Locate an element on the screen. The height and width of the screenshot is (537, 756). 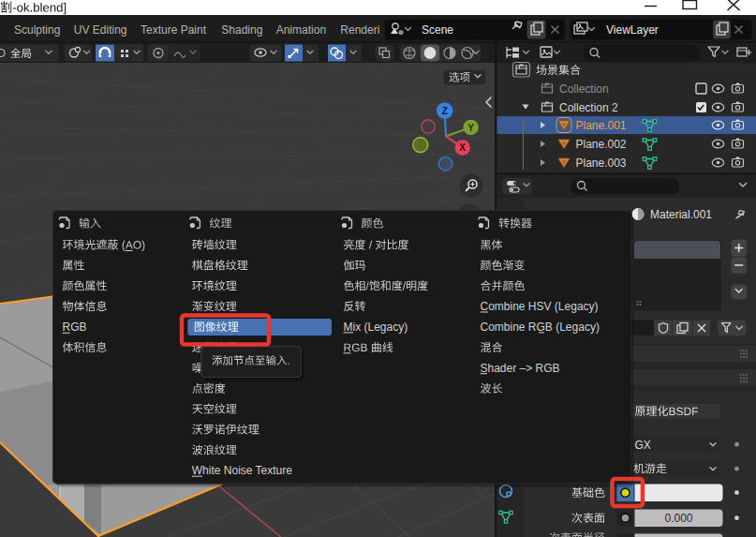
svg-text: Collection 2 is located at coordinates (588, 108).